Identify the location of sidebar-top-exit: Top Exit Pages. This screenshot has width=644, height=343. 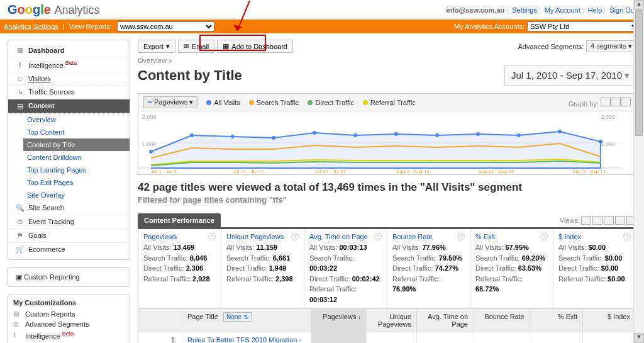
(77, 183).